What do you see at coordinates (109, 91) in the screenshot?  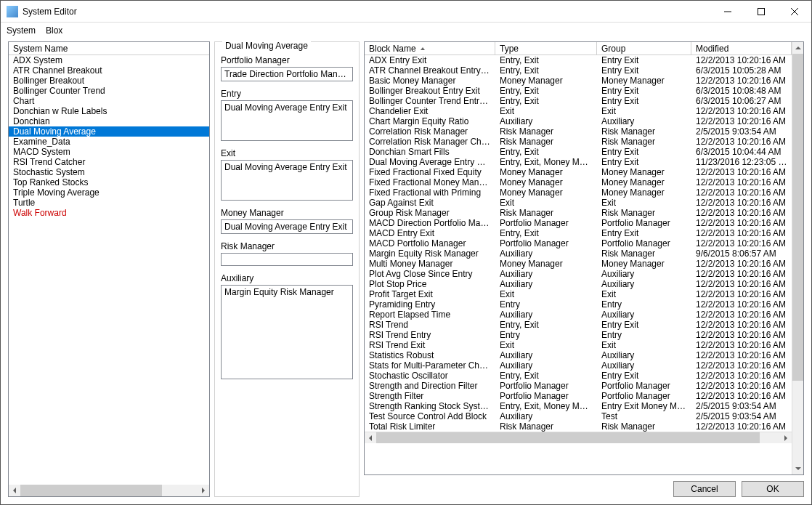 I see `list-item: Bollinger Counter Trend` at bounding box center [109, 91].